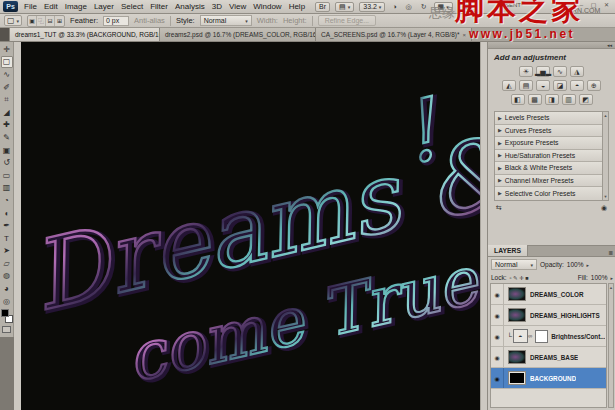 This screenshot has width=615, height=410. What do you see at coordinates (612, 278) in the screenshot?
I see `fill-spinner-icon: ▸` at bounding box center [612, 278].